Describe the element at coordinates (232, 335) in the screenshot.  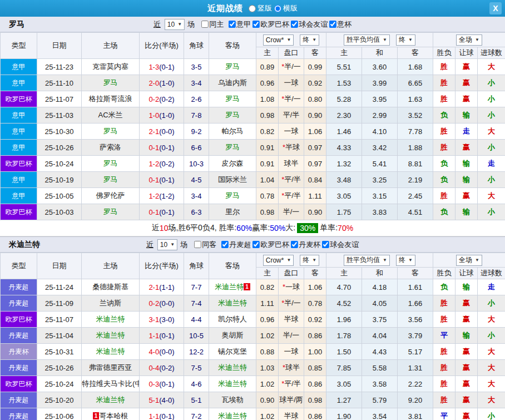
I see `away-team: 奥胡斯` at that location.